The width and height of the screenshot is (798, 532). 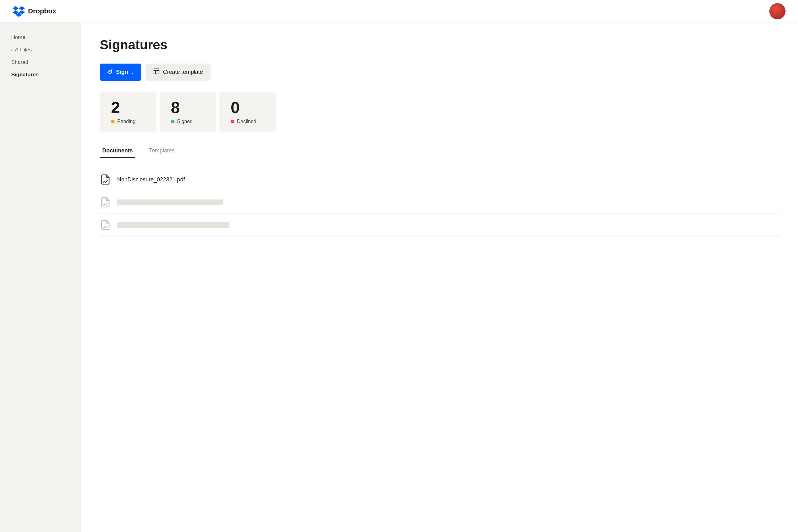 What do you see at coordinates (110, 72) in the screenshot?
I see `sign-icon` at bounding box center [110, 72].